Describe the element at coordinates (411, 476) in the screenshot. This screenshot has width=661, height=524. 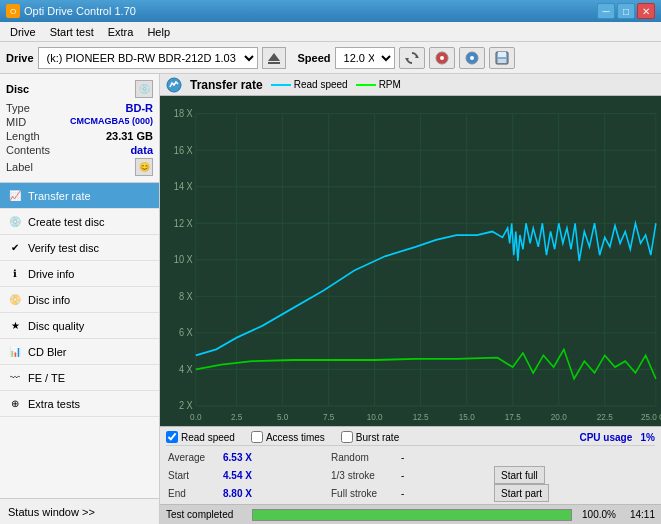
I see `stat-stroke13-value: -` at that location.